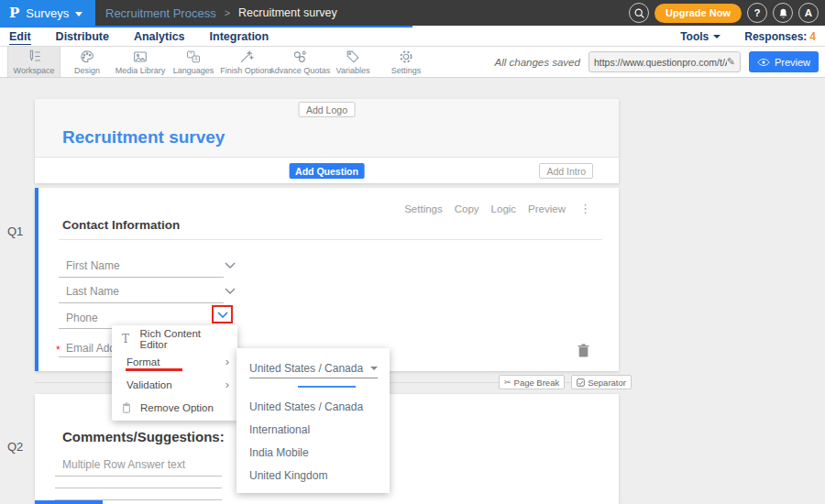 The height and width of the screenshot is (504, 825). What do you see at coordinates (82, 318) in the screenshot?
I see `field-phone: Phone` at bounding box center [82, 318].